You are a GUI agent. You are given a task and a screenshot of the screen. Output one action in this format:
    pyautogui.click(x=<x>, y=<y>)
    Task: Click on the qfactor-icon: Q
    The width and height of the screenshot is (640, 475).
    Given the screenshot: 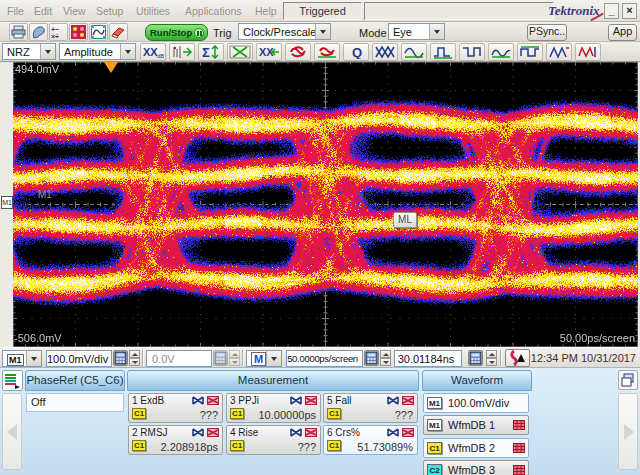 What is the action you would take?
    pyautogui.click(x=356, y=52)
    